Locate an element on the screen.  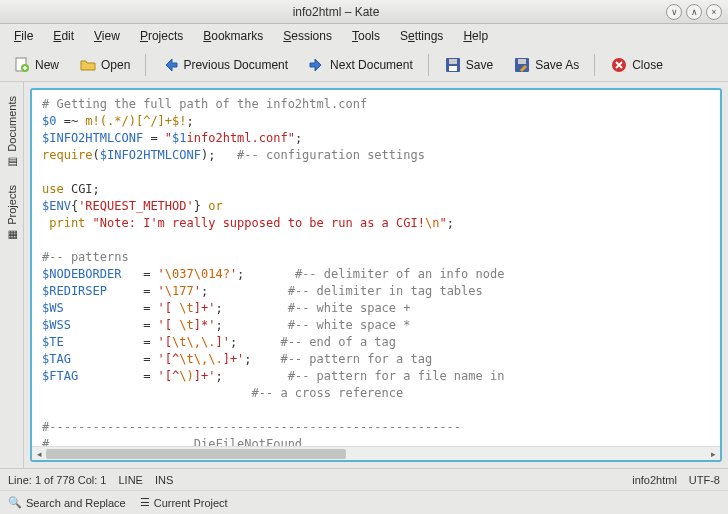
open-button: Open is located at coordinates (104, 65).